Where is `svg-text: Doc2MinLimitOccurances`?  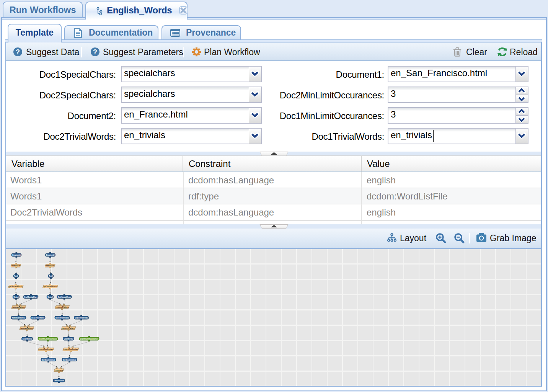 svg-text: Doc2MinLimitOccurances is located at coordinates (89, 339).